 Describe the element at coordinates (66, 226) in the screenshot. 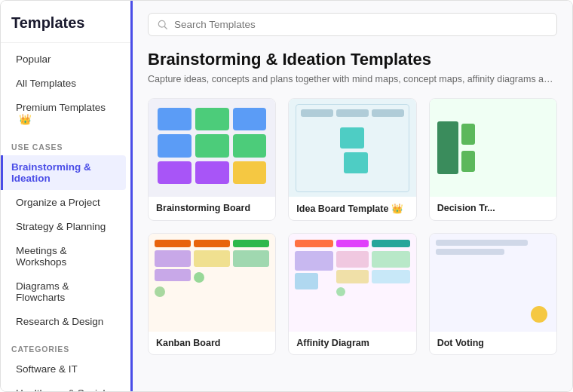

I see `sidebar-item-strategy: Strategy & Planning` at that location.